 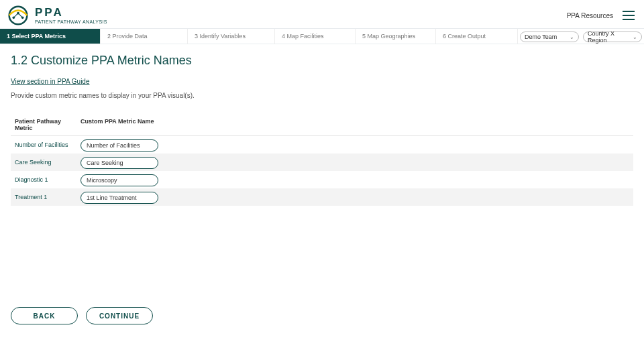 What do you see at coordinates (477, 36) in the screenshot?
I see `step-6-create-output: 6 Create Output` at bounding box center [477, 36].